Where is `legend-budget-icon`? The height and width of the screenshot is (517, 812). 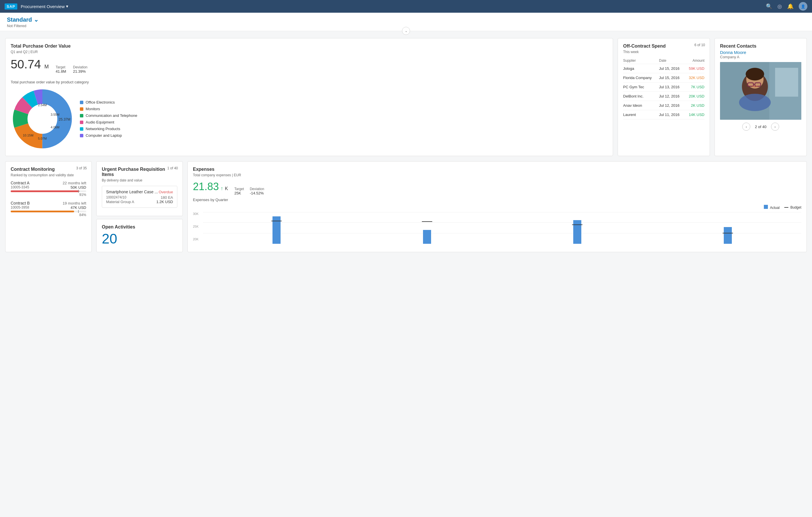 legend-budget-icon is located at coordinates (786, 208).